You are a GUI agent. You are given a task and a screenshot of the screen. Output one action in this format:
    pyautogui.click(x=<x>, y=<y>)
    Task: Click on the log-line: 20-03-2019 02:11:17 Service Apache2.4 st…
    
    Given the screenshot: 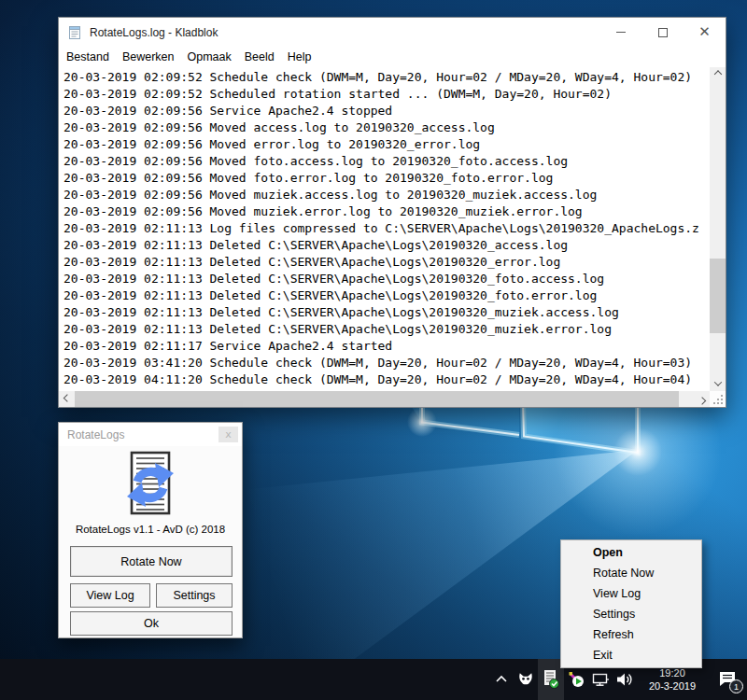 What is the action you would take?
    pyautogui.click(x=387, y=346)
    